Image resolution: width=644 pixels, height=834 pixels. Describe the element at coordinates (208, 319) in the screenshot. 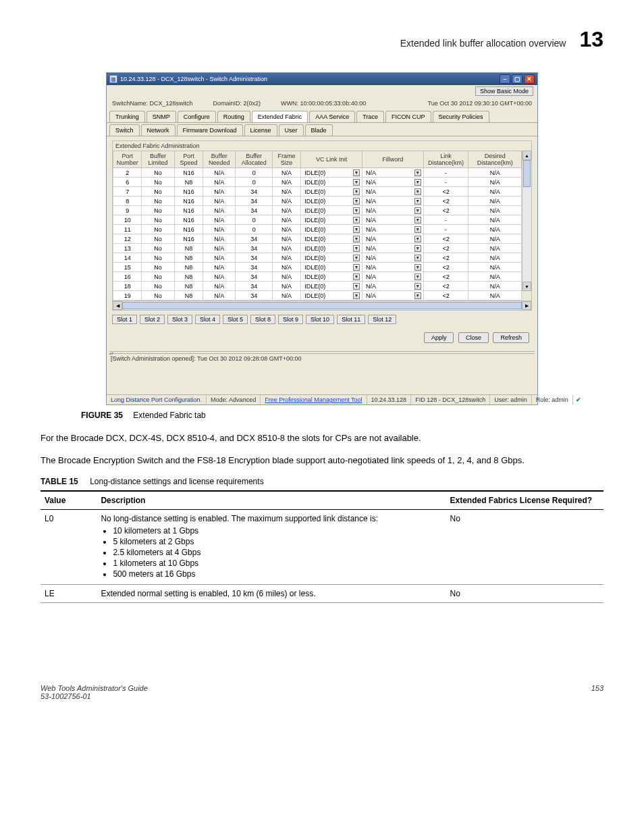

I see `slot-button: Slot 4` at that location.